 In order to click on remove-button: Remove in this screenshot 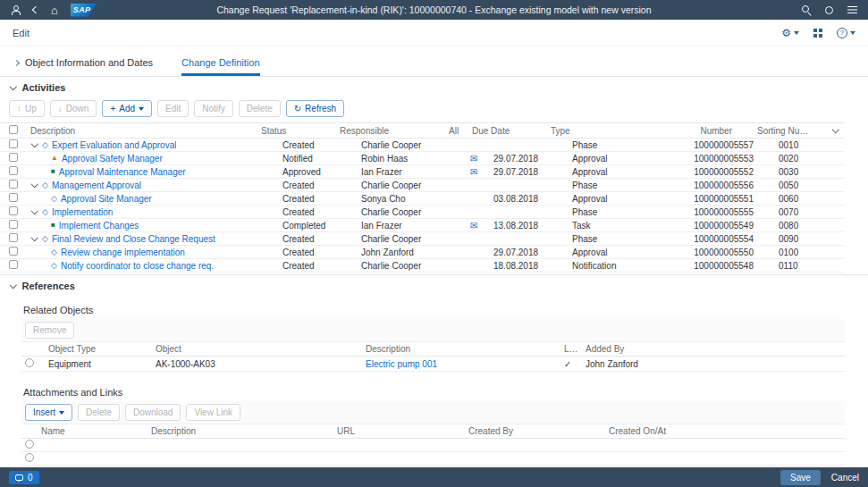, I will do `click(50, 331)`.